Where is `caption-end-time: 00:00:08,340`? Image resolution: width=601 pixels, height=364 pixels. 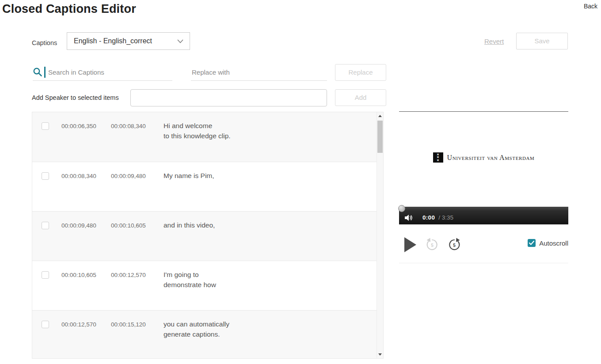 caption-end-time: 00:00:08,340 is located at coordinates (130, 125).